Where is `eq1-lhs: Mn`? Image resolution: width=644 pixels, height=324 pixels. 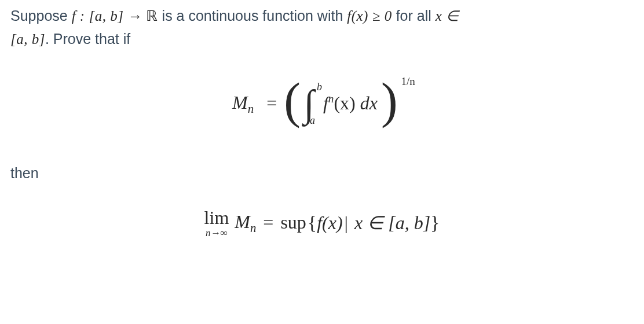
eq1-lhs: Mn is located at coordinates (243, 104).